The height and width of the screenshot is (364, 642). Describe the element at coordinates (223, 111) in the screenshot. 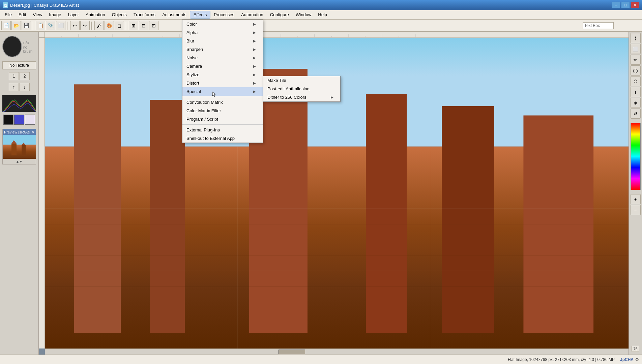

I see `menu-item-color-matrix: Color Matrix Filter` at that location.